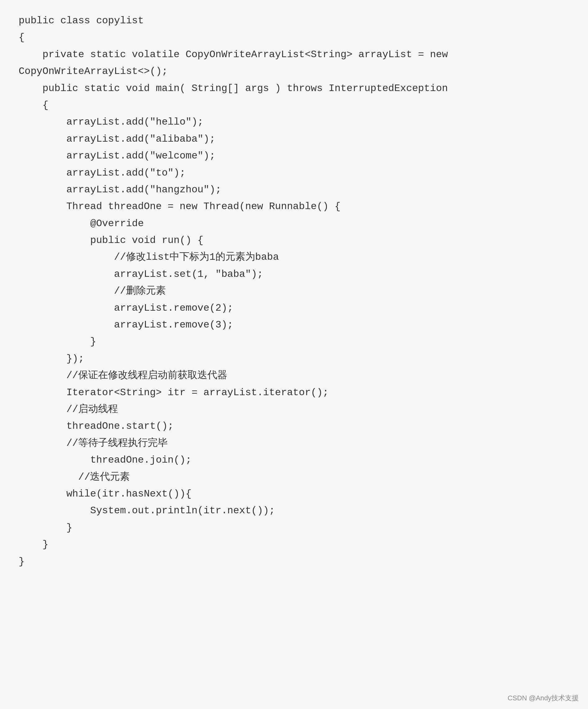 The width and height of the screenshot is (588, 709). I want to click on code-line: //等待子线程执行完毕, so click(294, 443).